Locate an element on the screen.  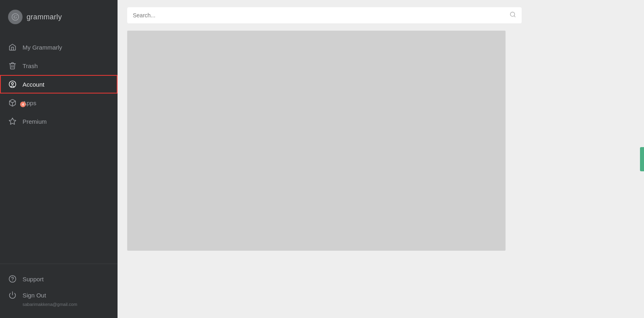
sidebar-item-account: Account is located at coordinates (59, 84).